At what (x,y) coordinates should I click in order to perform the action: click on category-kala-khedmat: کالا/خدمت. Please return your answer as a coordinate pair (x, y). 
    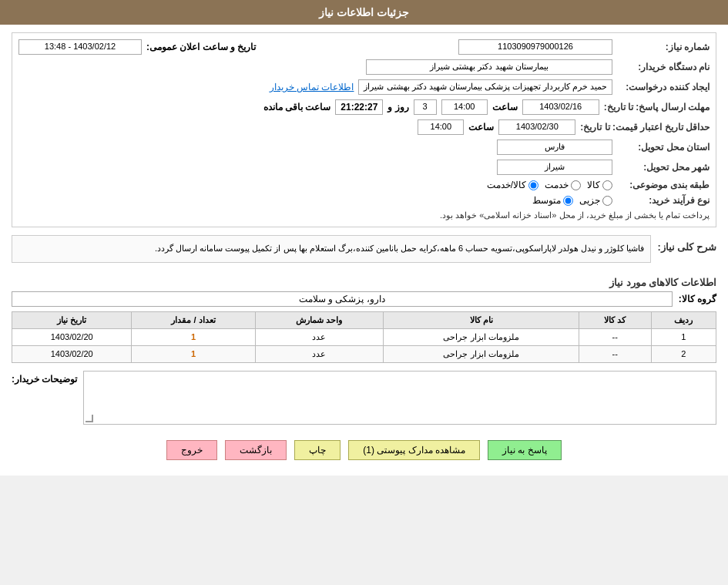
    Looking at the image, I should click on (513, 185).